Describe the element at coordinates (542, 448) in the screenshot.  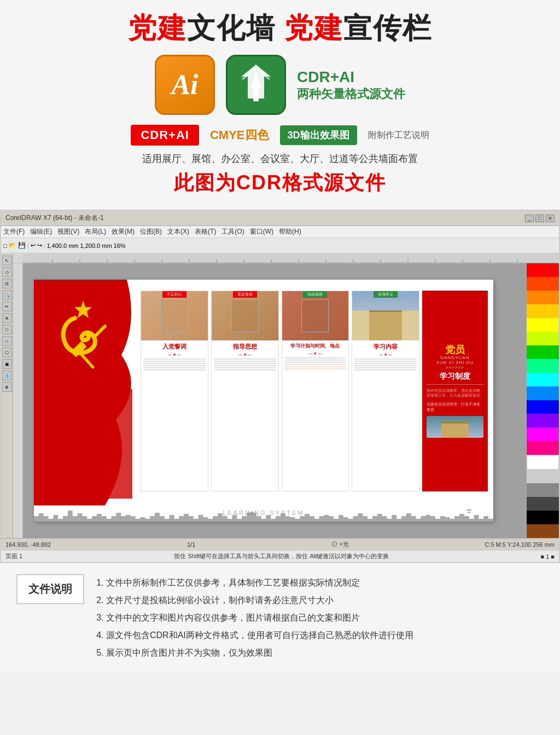
I see `color-rose` at that location.